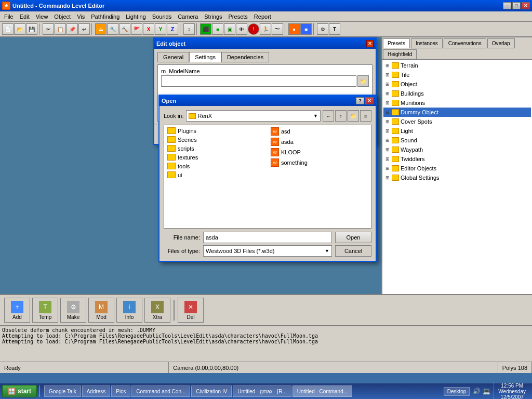  What do you see at coordinates (457, 65) in the screenshot?
I see `tree-item-terrain: ⊞ Terrain` at bounding box center [457, 65].